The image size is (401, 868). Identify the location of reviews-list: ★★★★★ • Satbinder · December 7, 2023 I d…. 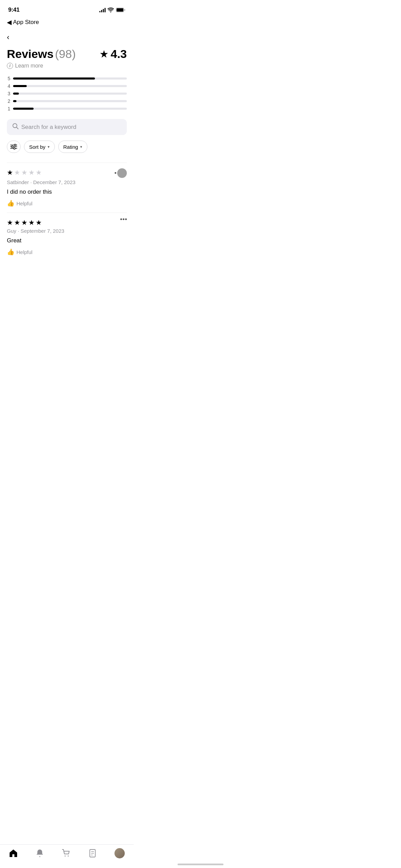
(67, 212).